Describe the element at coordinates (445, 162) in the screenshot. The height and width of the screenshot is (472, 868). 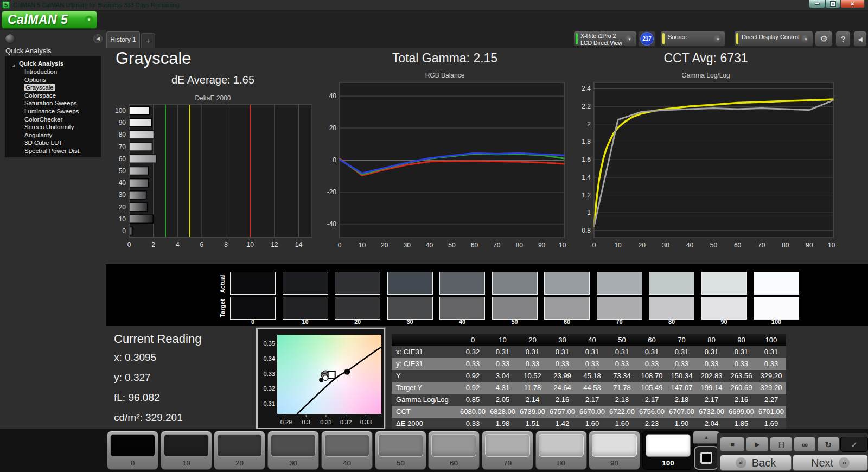
I see `rgb-balance-chart: RGB Balance 40200-20-4001020304050607080…` at that location.